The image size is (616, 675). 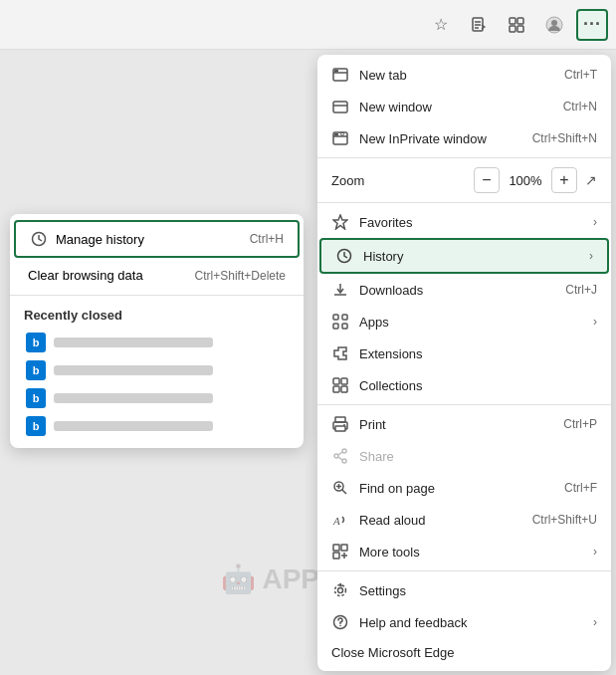 I want to click on find-on-page-item: Find on page Ctrl+F, so click(x=464, y=488).